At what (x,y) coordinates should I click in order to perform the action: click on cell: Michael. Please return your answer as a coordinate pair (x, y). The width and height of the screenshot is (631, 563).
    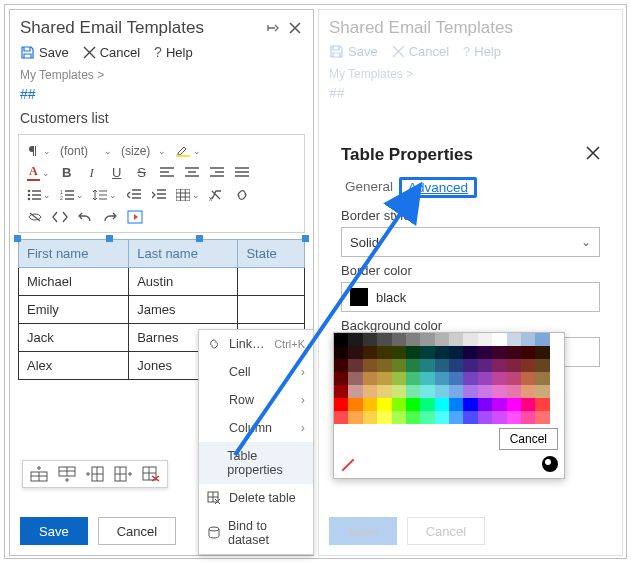
    Looking at the image, I should click on (74, 282).